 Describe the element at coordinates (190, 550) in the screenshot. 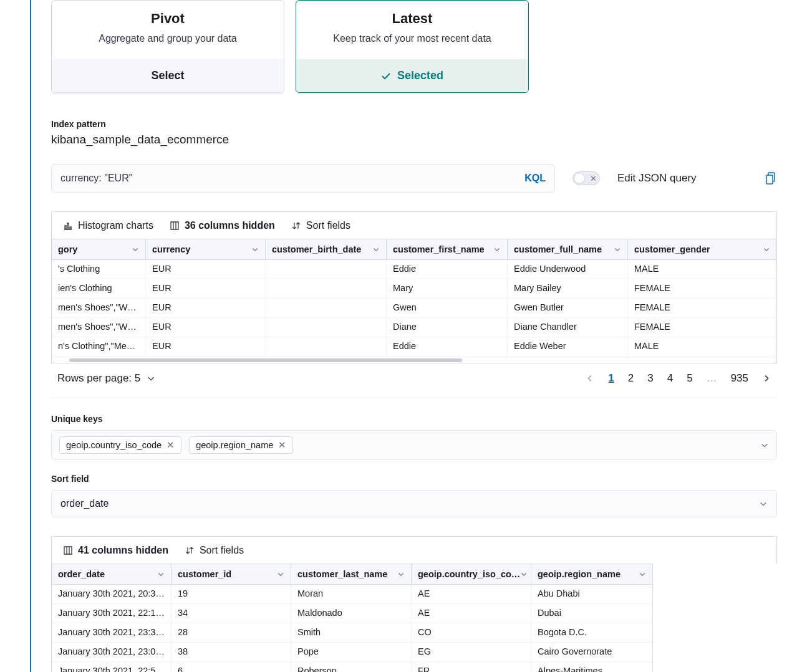

I see `sort-icon` at that location.